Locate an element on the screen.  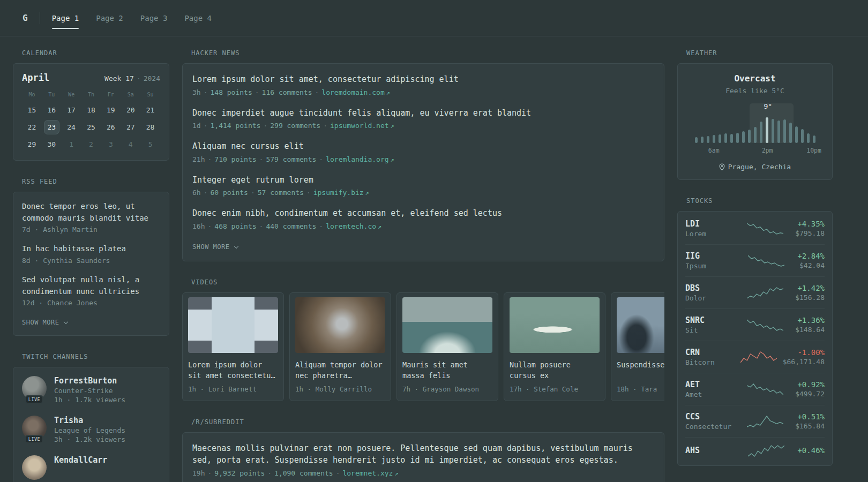
stock-ticker: AET is located at coordinates (710, 385).